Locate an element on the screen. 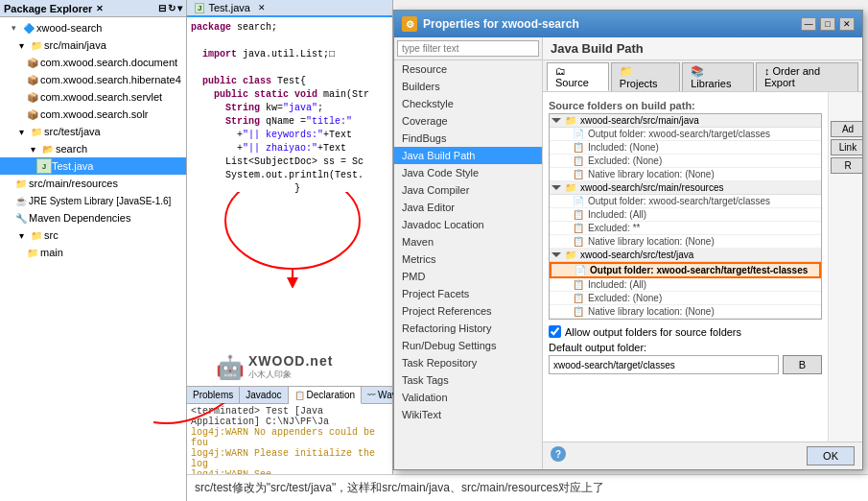 Image resolution: width=868 pixels, height=501 pixels. menu-validation: Validation is located at coordinates (468, 397).